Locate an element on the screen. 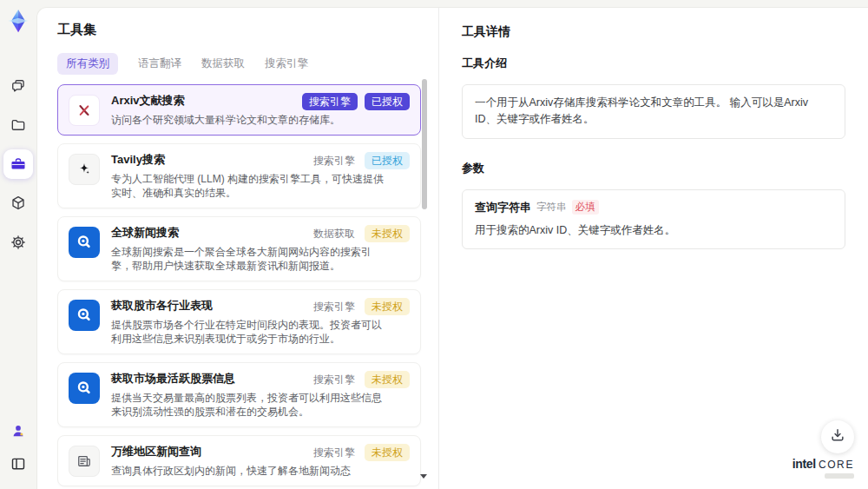 The height and width of the screenshot is (489, 868). sidebar-item-settings is located at coordinates (18, 242).